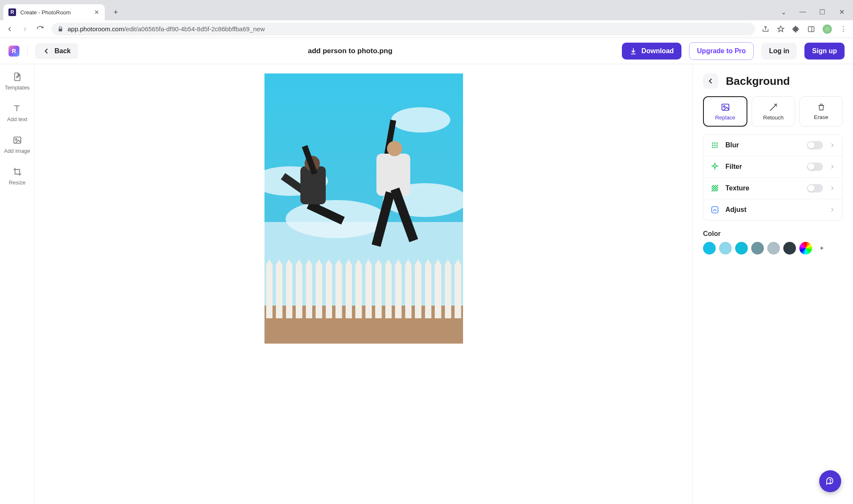 The image size is (853, 504). What do you see at coordinates (17, 81) in the screenshot?
I see `rail-templates: Templates` at bounding box center [17, 81].